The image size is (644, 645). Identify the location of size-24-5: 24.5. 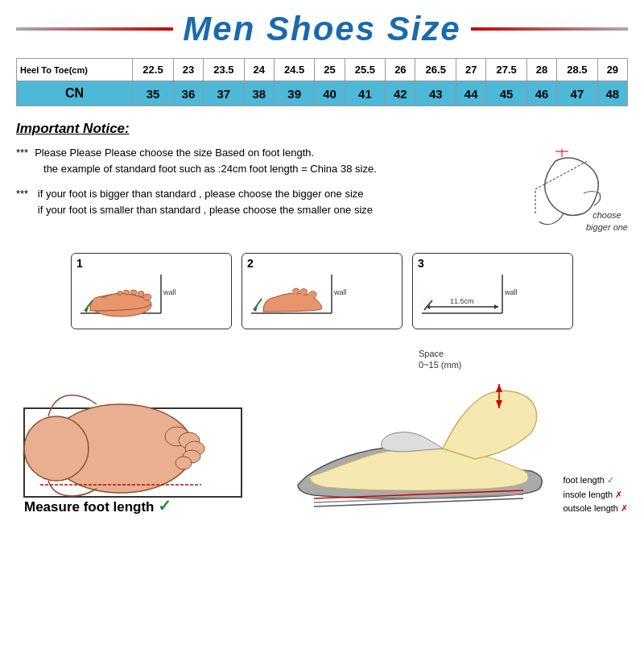
(295, 70).